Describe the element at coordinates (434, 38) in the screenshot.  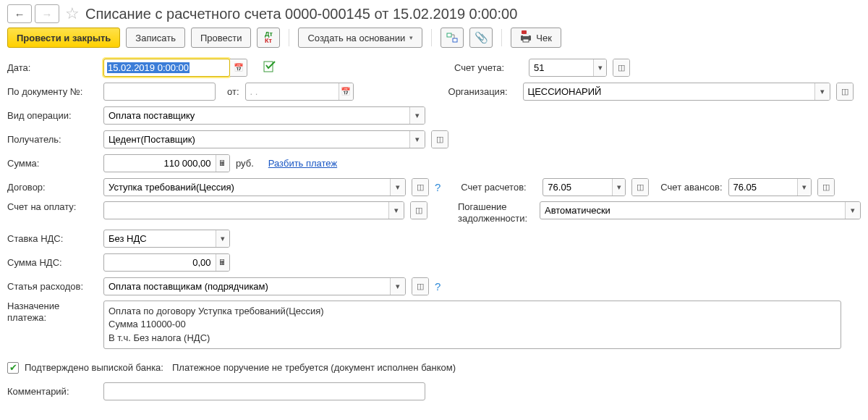
I see `toolbar: Провести и закрыть Записать Провести ДтК…` at that location.